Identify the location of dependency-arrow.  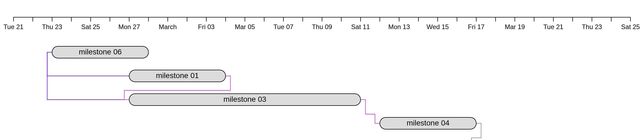
(370, 111).